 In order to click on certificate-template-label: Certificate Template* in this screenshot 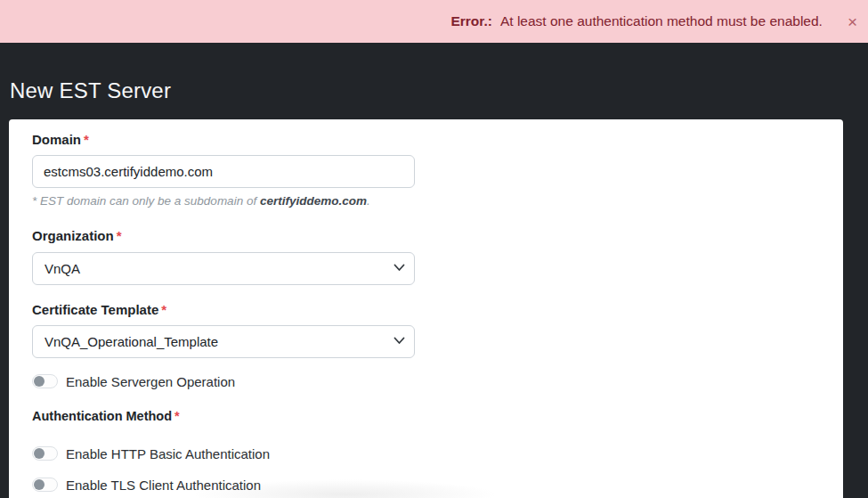, I will do `click(426, 310)`.